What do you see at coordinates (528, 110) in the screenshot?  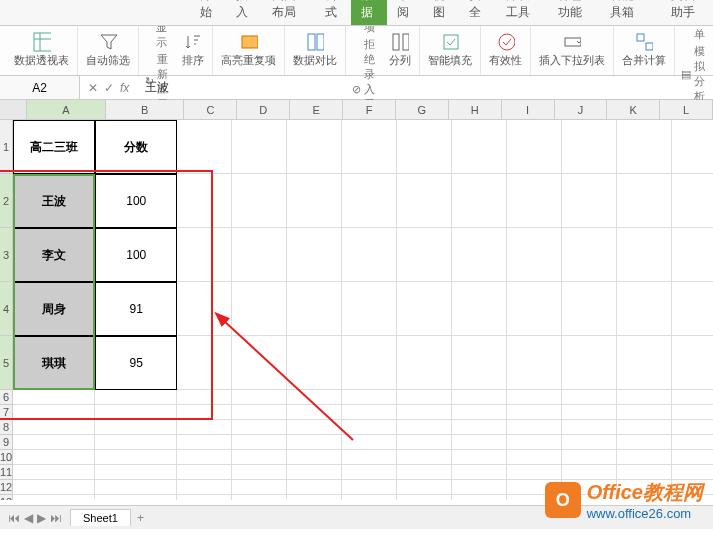 I see `col-header-I: I` at bounding box center [528, 110].